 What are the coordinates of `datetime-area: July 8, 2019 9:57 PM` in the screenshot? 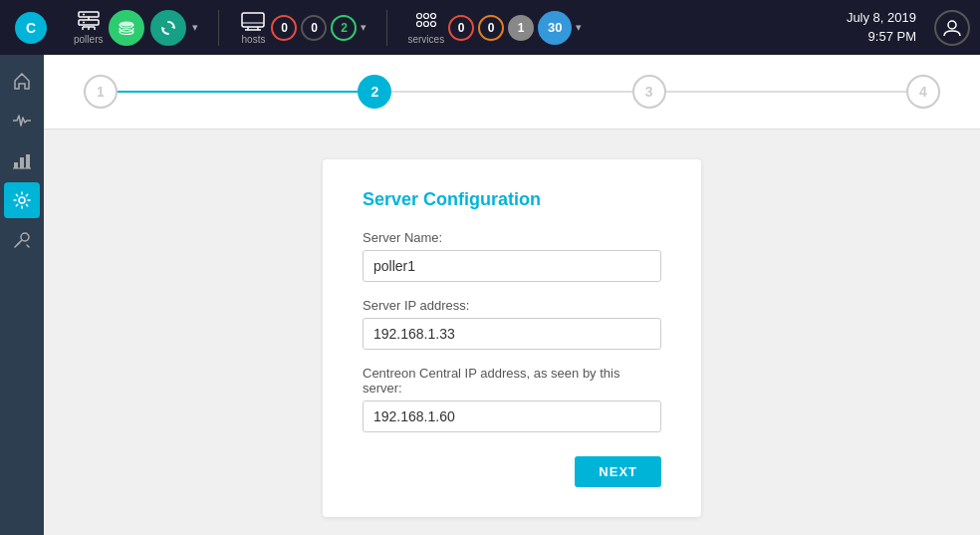 It's located at (881, 27).